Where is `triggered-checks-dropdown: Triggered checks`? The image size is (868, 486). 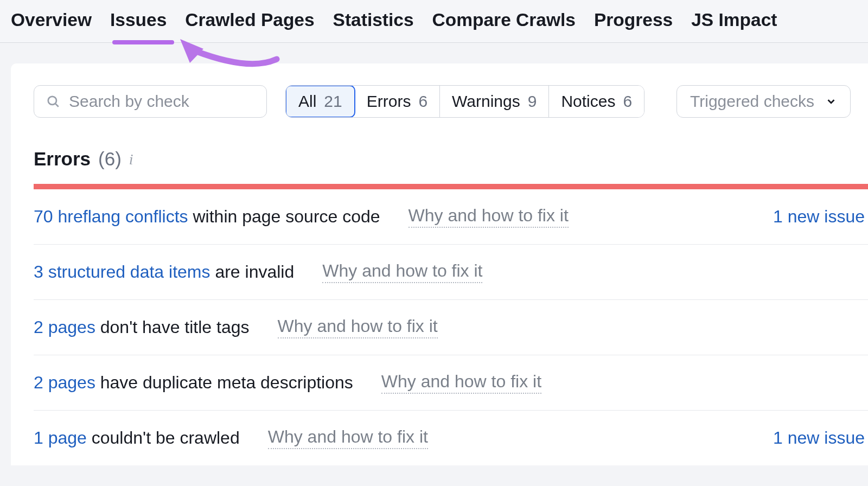 triggered-checks-dropdown: Triggered checks is located at coordinates (764, 101).